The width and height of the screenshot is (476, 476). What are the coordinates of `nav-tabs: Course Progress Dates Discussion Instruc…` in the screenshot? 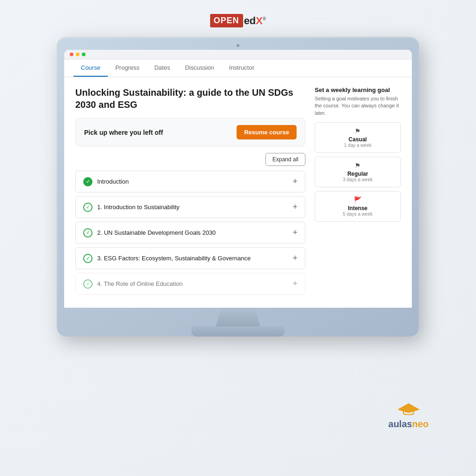 It's located at (238, 68).